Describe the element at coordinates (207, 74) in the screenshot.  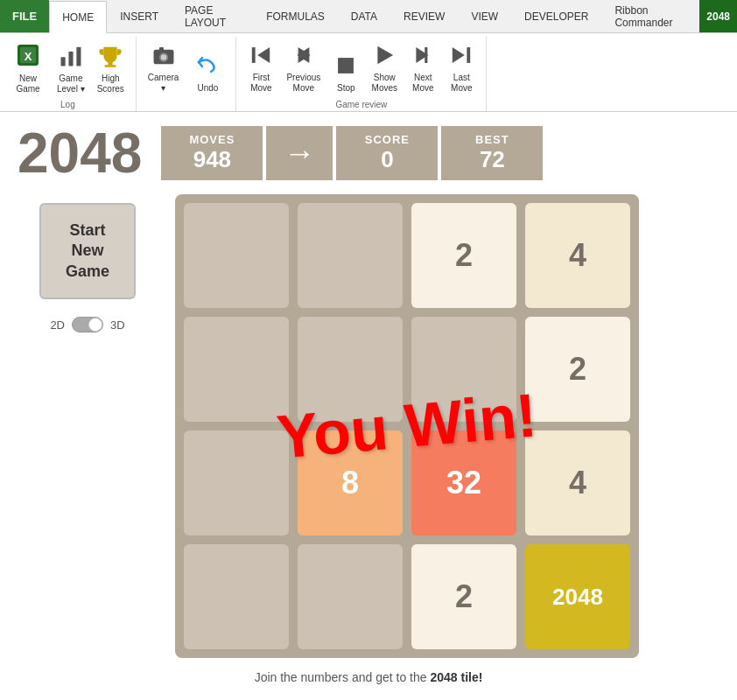
I see `undo-button: Undo` at that location.